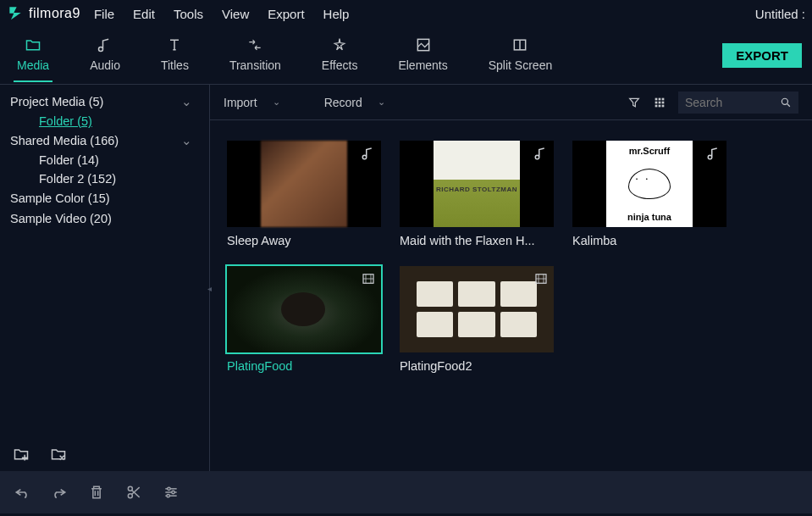 This screenshot has width=812, height=516. I want to click on tree-label: Shared Media (166), so click(96, 141).